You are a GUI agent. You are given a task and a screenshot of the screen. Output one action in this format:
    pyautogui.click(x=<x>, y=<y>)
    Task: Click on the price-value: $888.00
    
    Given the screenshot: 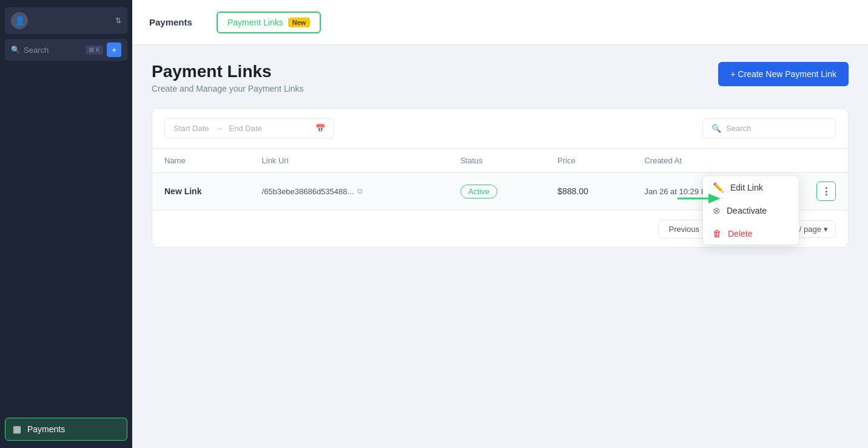 What is the action you would take?
    pyautogui.click(x=573, y=191)
    